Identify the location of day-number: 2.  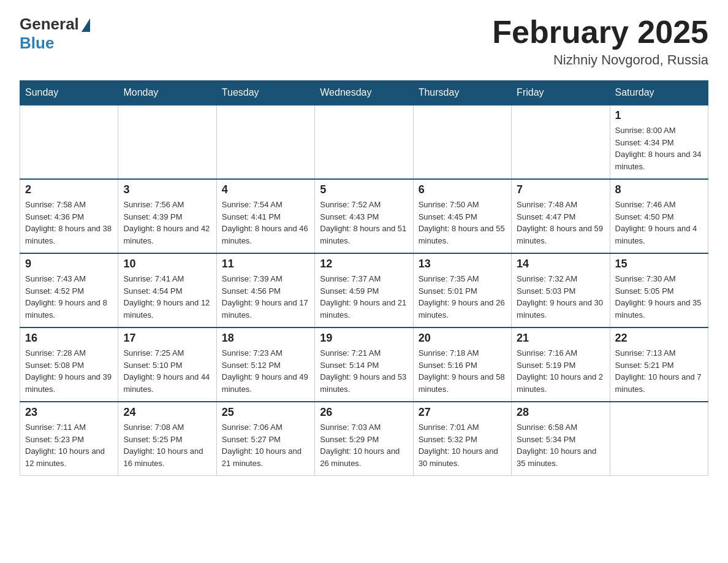
(69, 190).